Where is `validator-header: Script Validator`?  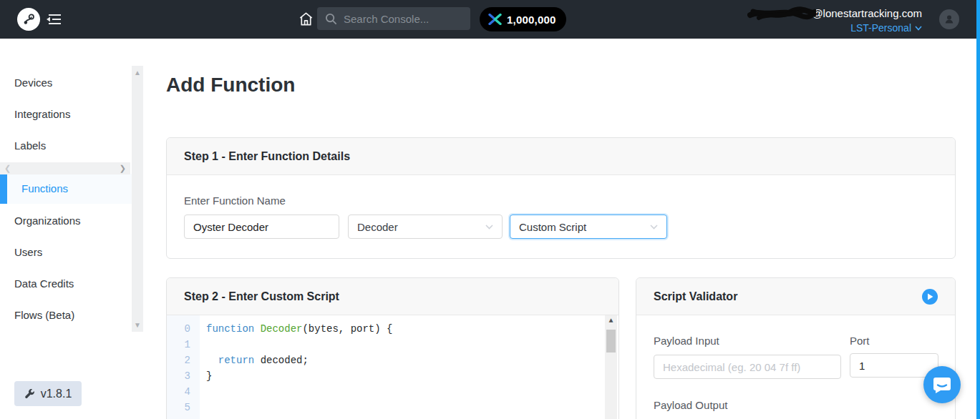
validator-header: Script Validator is located at coordinates (696, 297).